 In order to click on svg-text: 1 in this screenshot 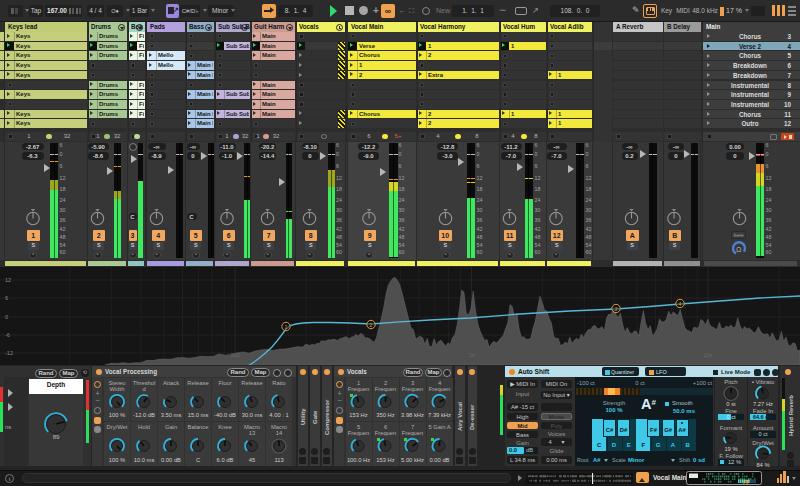, I will do `click(286, 327)`.